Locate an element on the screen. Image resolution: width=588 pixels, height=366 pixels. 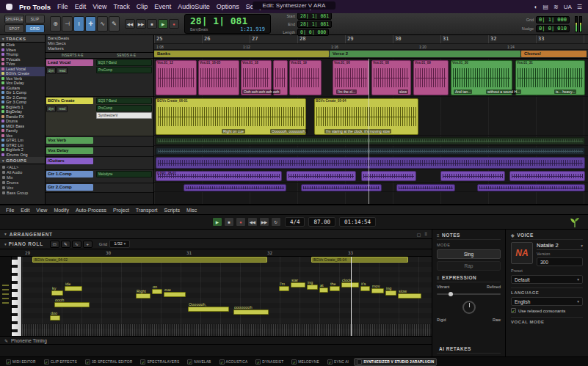
main-counter: 28| 1| 081 Bars|Beats 1:21.919 is located at coordinates (228, 23).